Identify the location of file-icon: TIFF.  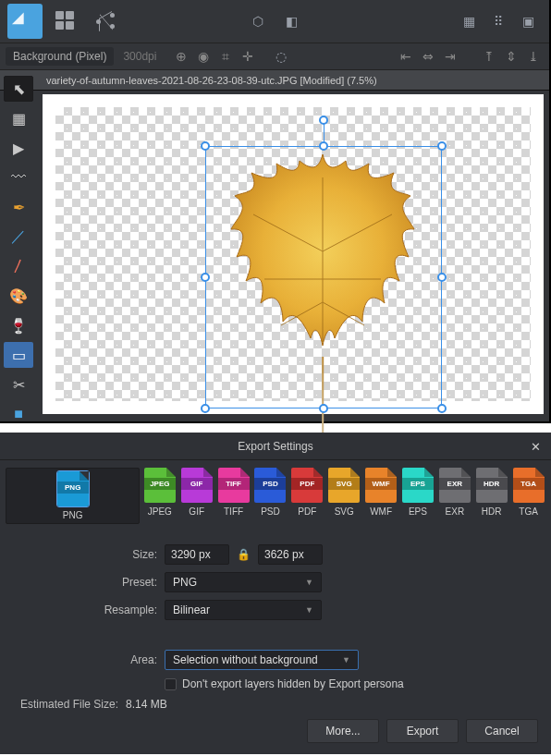
(234, 485).